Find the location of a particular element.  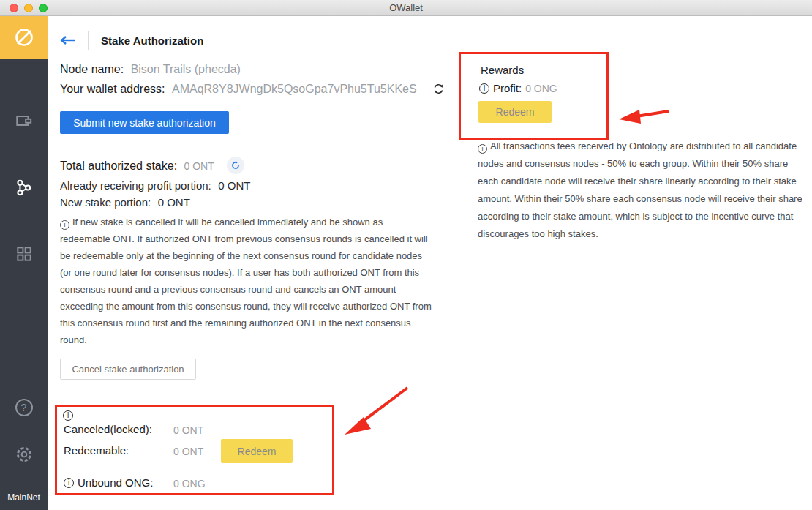

sidebar-item-help: ? is located at coordinates (23, 408).